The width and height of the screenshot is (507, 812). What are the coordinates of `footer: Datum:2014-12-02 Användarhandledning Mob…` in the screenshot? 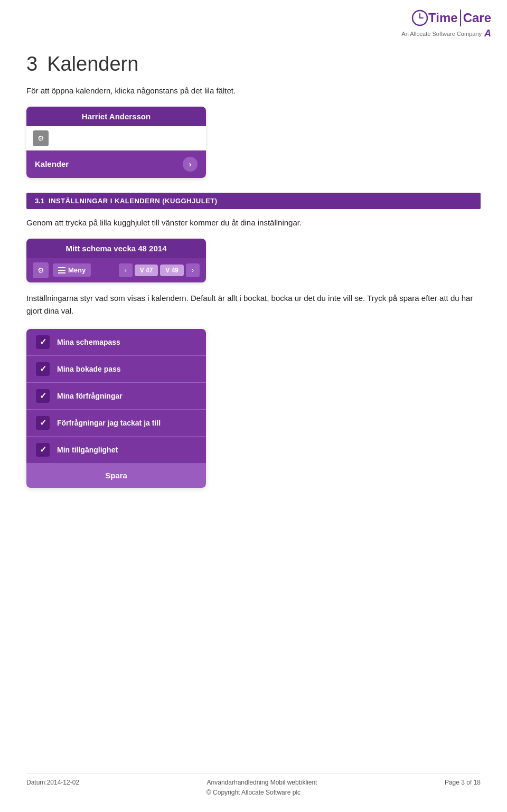 It's located at (253, 785).